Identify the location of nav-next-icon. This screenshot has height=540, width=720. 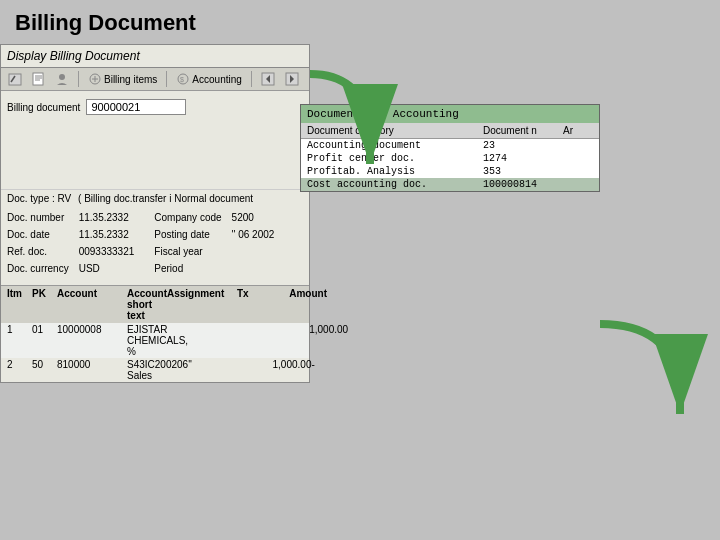
(292, 79).